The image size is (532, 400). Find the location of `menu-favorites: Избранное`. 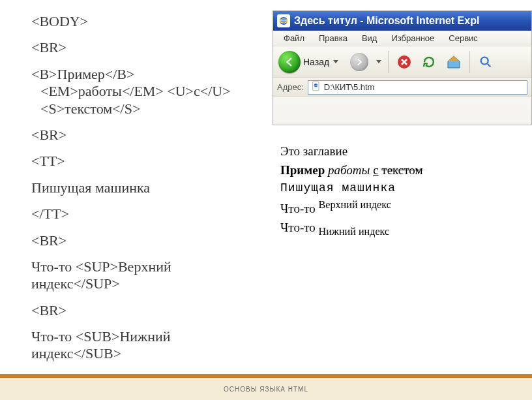

menu-favorites: Избранное is located at coordinates (413, 38).